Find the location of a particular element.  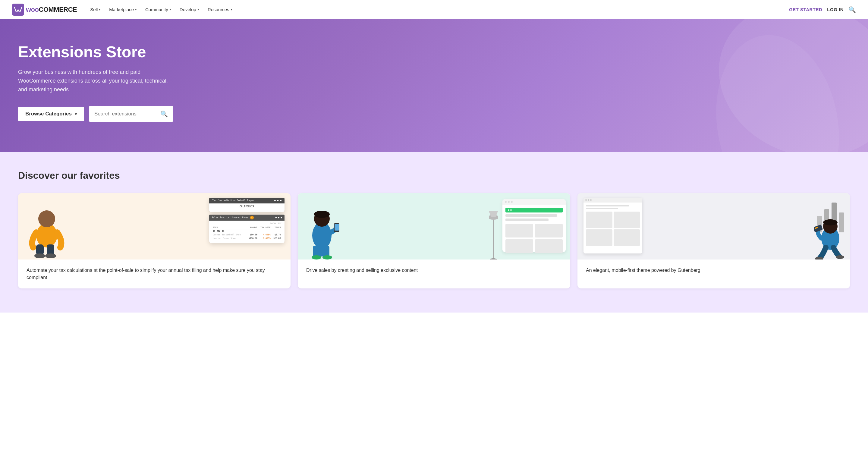

browse-chevron-icon: ▾ is located at coordinates (76, 114).